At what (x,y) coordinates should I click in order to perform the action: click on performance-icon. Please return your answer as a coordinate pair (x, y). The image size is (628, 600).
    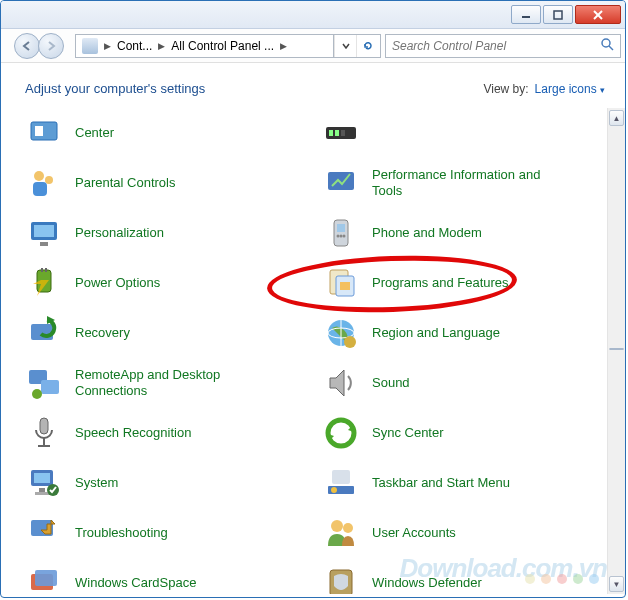
    Looking at the image, I should click on (341, 183).